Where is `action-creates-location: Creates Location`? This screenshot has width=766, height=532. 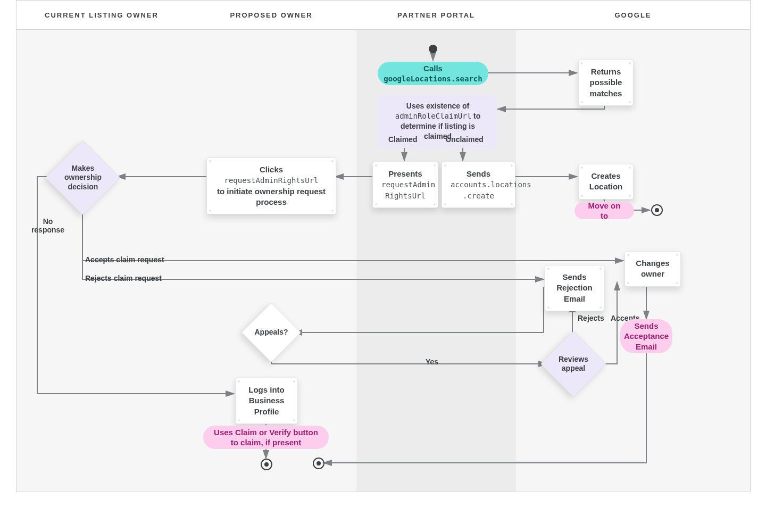 action-creates-location: Creates Location is located at coordinates (606, 182).